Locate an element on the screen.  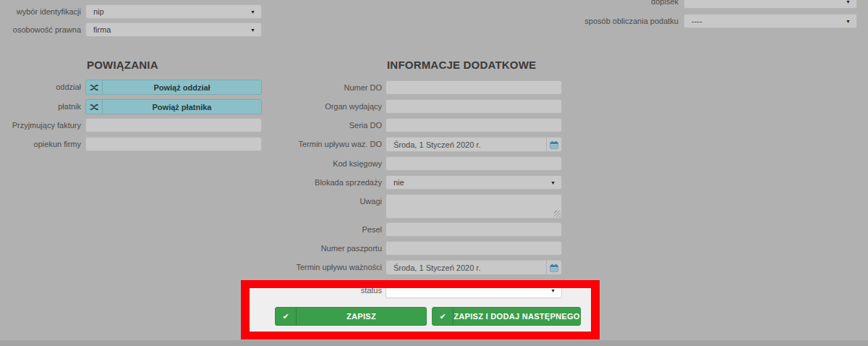
wybor-identyfikacji-select: nip▼ is located at coordinates (174, 12).